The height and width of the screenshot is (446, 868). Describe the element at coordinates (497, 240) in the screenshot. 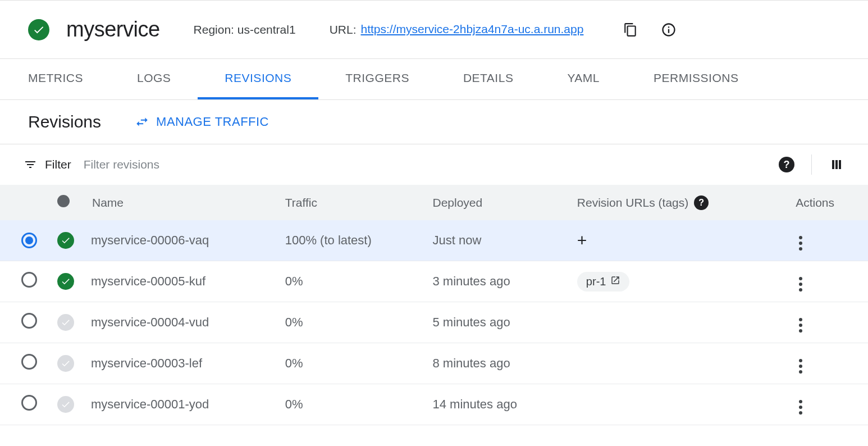

I see `row-deployed: Just now` at that location.